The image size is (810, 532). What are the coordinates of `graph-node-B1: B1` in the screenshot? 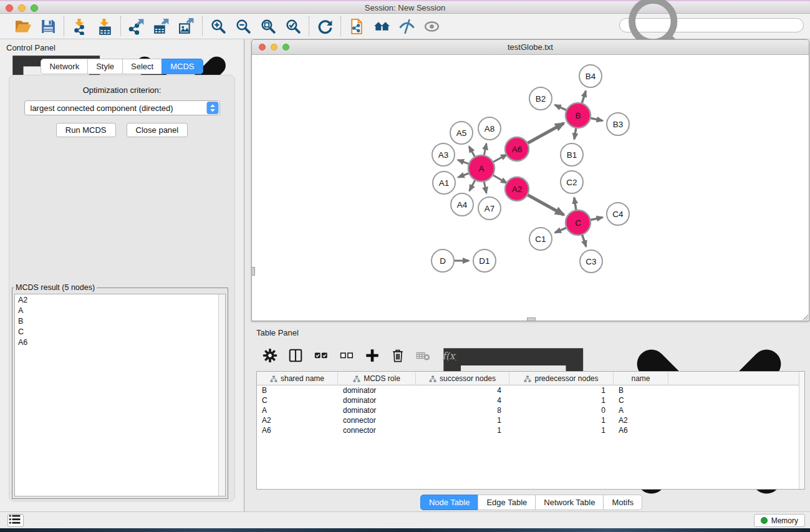 It's located at (572, 155).